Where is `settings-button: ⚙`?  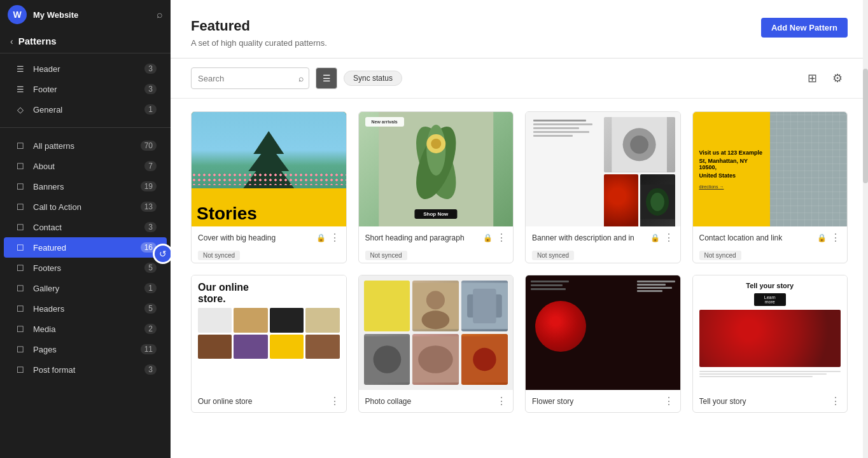
settings-button: ⚙ is located at coordinates (837, 78).